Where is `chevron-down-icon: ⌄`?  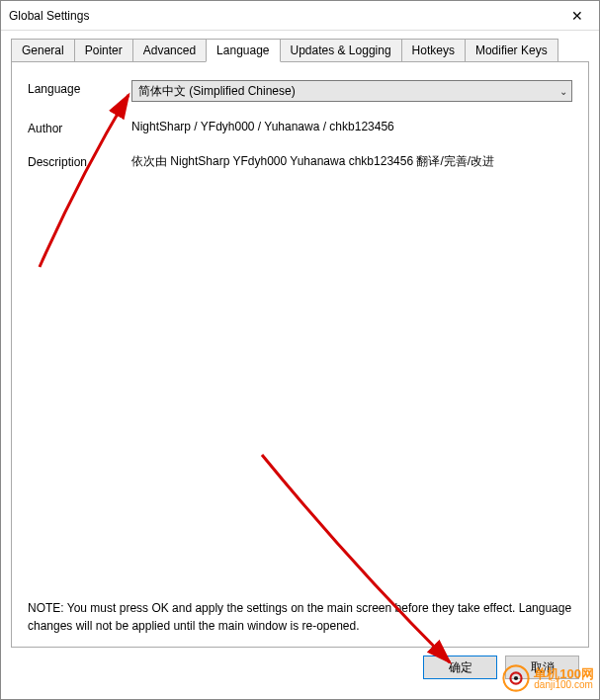 chevron-down-icon: ⌄ is located at coordinates (563, 91).